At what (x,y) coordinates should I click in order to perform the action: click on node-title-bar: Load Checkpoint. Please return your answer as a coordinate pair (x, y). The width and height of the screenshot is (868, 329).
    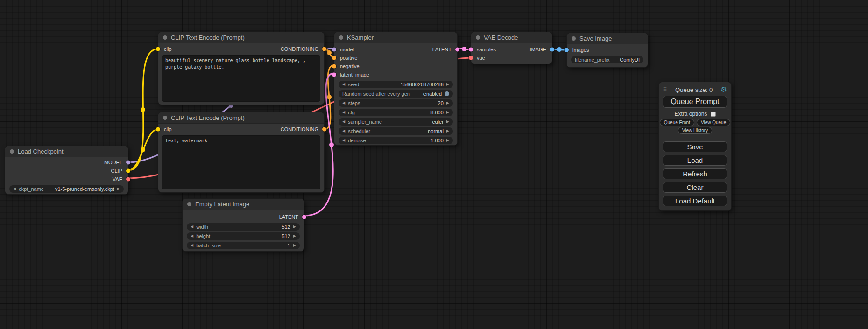
    Looking at the image, I should click on (66, 152).